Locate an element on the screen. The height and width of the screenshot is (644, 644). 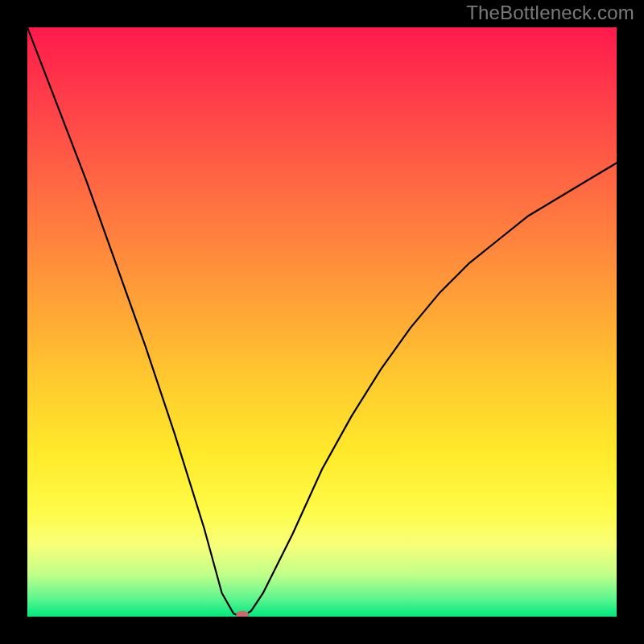
watermark-text: TheBottleneck.com is located at coordinates (551, 13).